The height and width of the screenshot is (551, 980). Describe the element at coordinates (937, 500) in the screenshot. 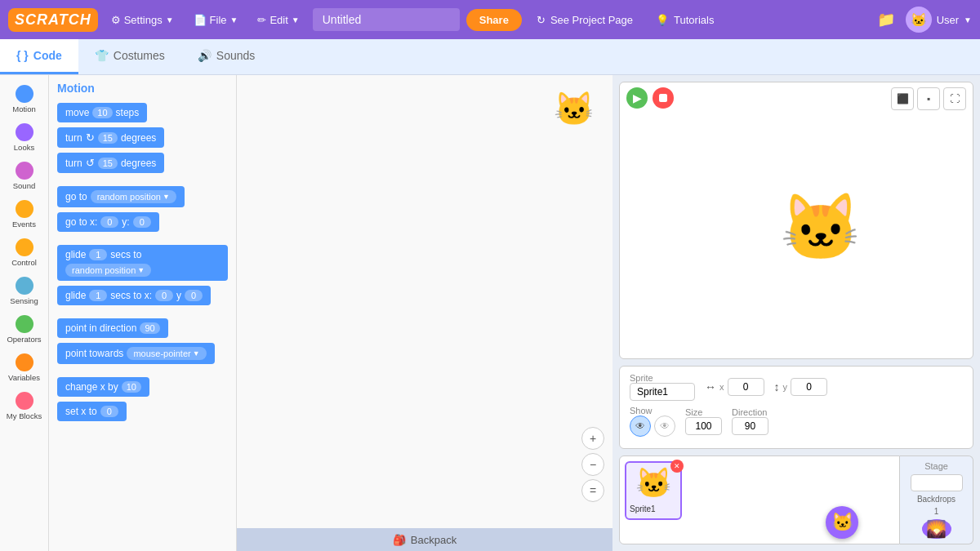

I see `stage-area-right: Stage Backdrops 1 🌄` at that location.